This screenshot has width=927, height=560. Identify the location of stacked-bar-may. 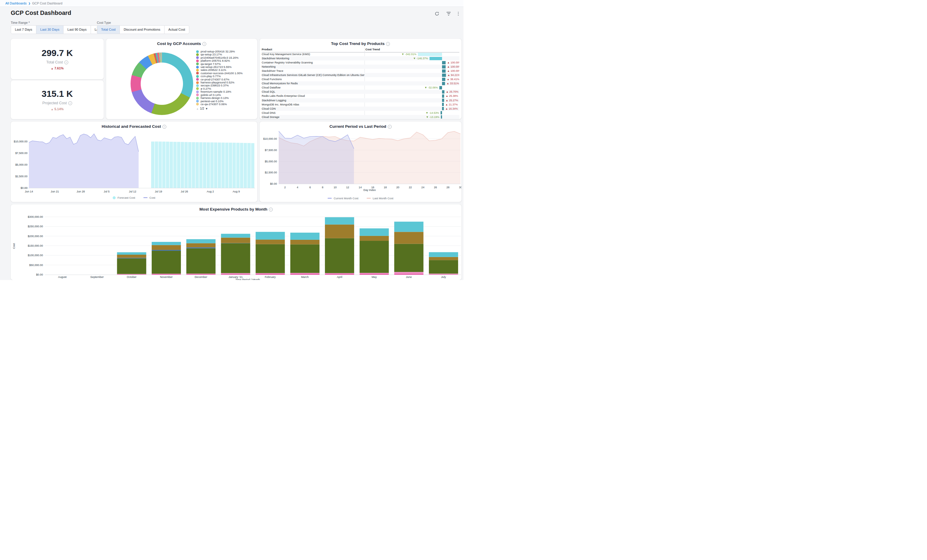
(374, 251).